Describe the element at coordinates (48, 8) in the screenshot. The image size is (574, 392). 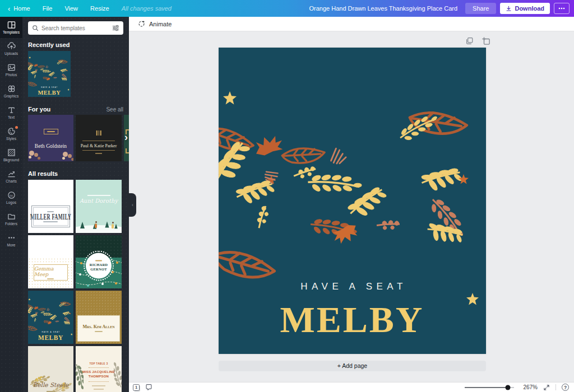
I see `menu-file: File` at that location.